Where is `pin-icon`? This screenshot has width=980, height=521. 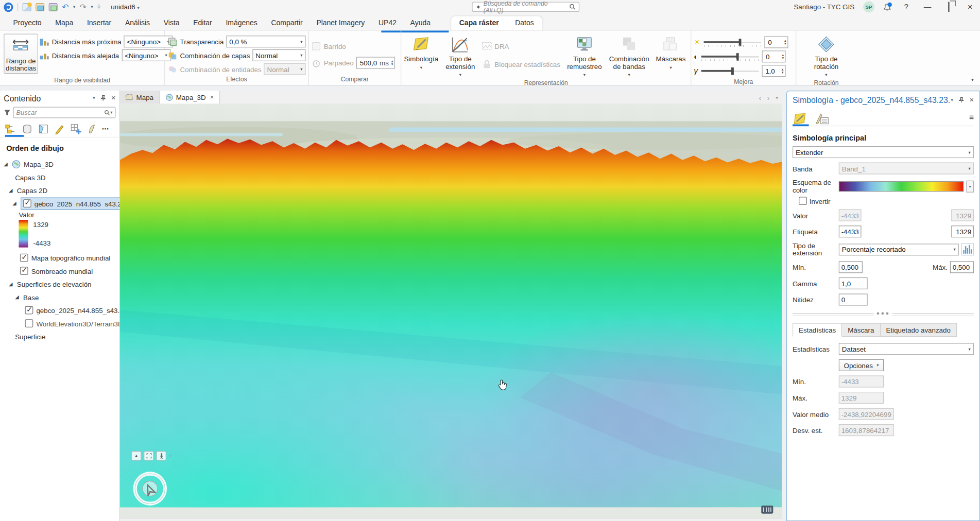
pin-icon is located at coordinates (961, 100).